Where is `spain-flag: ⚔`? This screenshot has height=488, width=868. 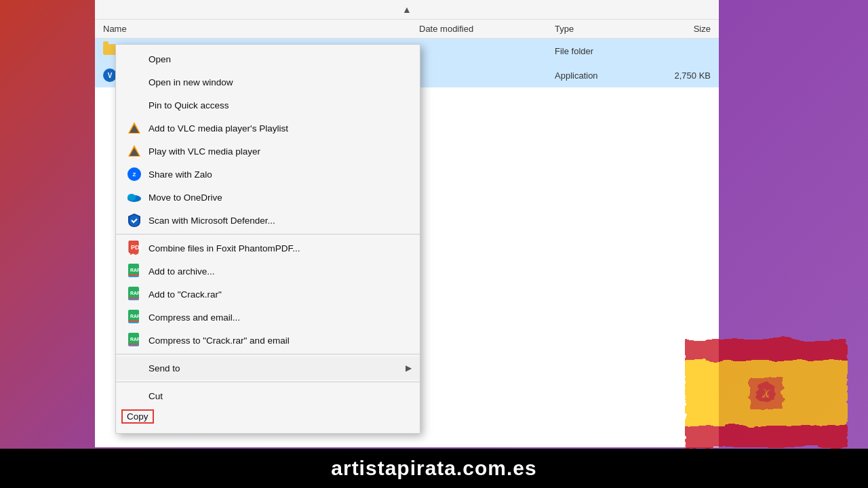 spain-flag: ⚔ is located at coordinates (766, 393).